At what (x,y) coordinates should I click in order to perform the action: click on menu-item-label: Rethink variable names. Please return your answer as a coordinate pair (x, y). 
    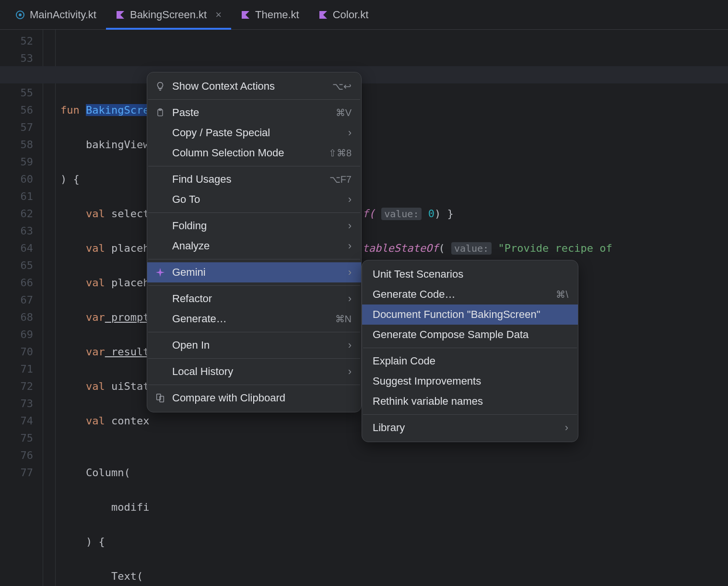
    Looking at the image, I should click on (428, 401).